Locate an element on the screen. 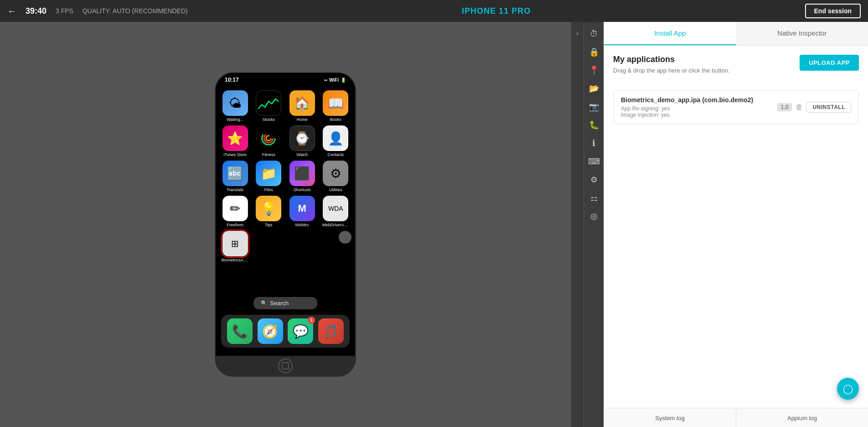 The height and width of the screenshot is (427, 868). toolbar-apps-icon: ⚏ is located at coordinates (594, 198).